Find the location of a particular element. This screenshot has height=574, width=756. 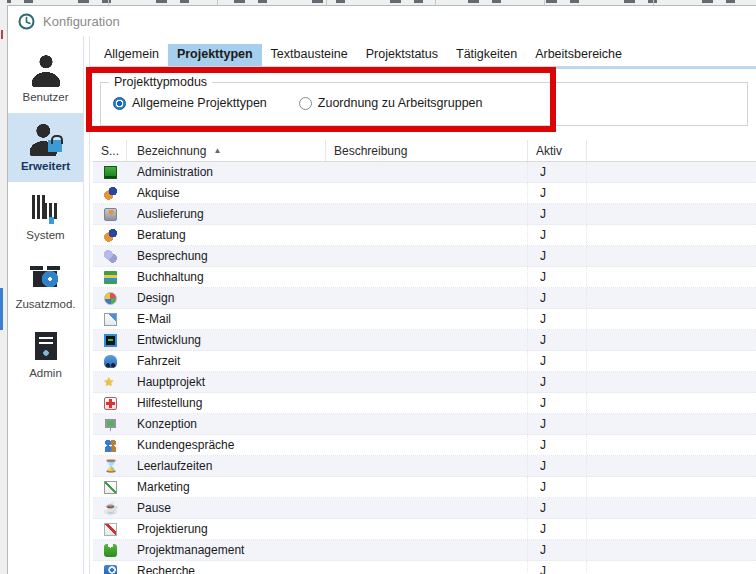

column-header-beschreibung: Beschreibung is located at coordinates (427, 150).